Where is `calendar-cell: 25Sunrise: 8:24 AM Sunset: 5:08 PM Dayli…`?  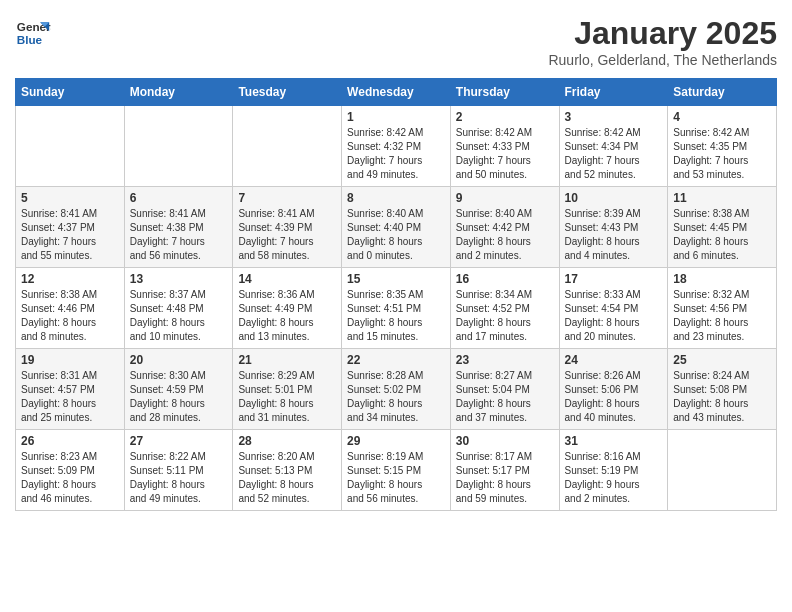
calendar-cell: 25Sunrise: 8:24 AM Sunset: 5:08 PM Dayli… is located at coordinates (722, 390).